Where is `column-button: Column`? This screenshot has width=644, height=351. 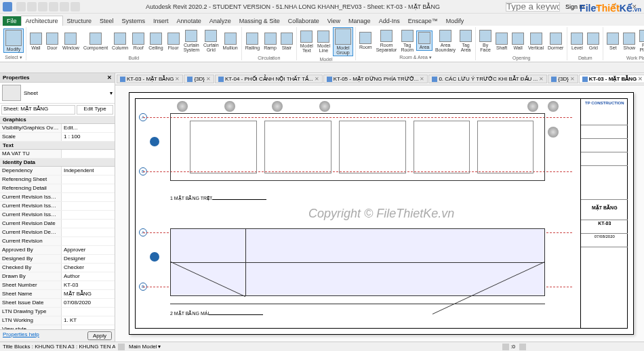 column-button: Column is located at coordinates (120, 41).